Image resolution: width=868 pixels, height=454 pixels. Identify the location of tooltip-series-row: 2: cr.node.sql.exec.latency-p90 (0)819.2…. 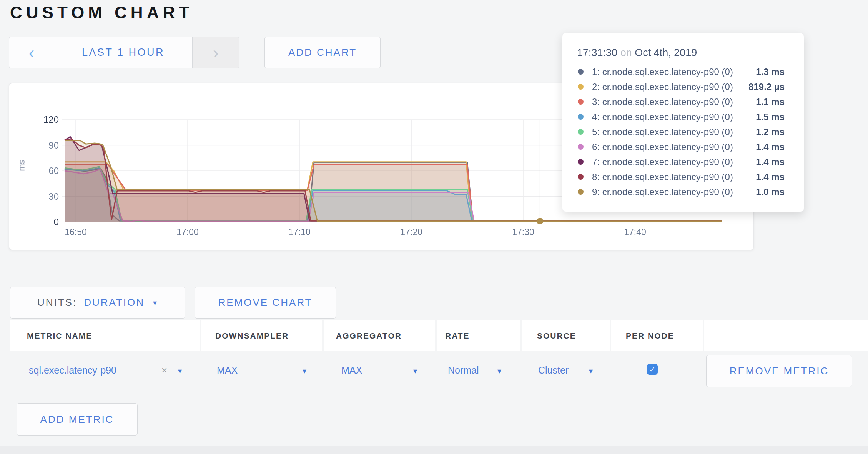
(683, 87).